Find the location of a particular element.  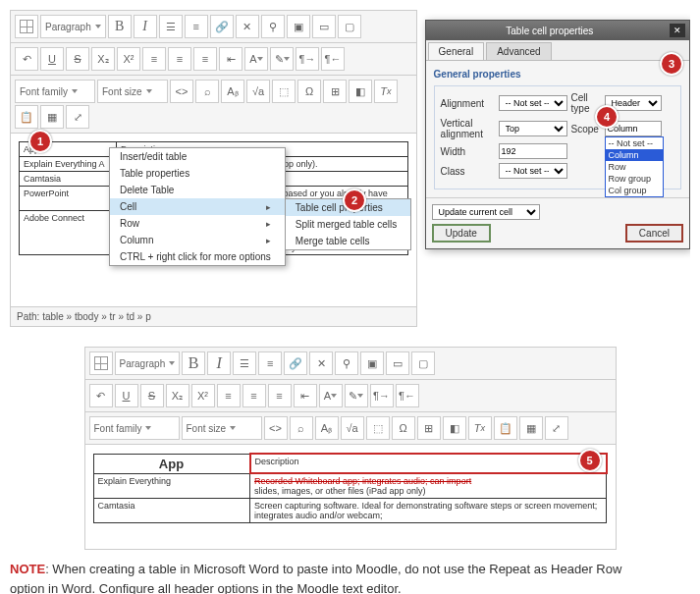

sub-merge-cells: Merge table cells is located at coordinates (348, 242).